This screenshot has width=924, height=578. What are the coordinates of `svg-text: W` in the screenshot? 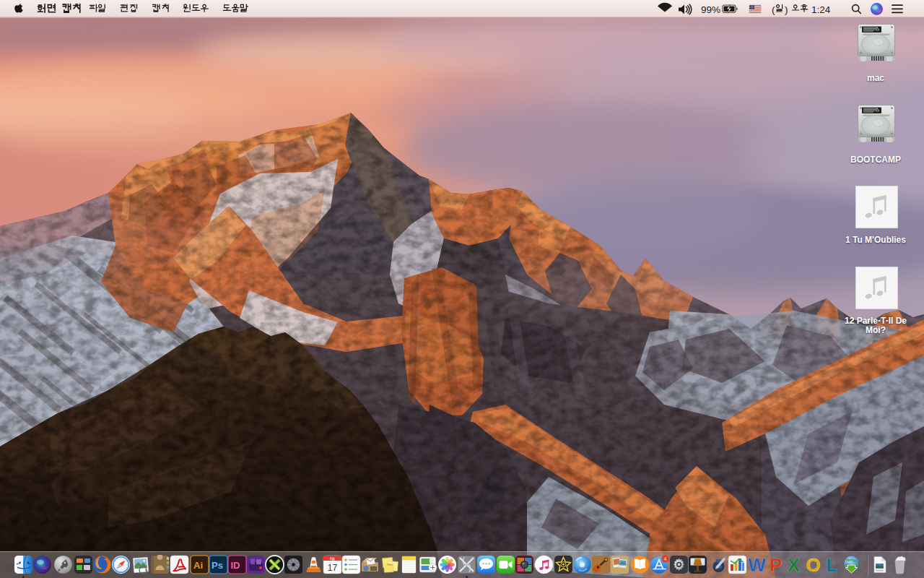 It's located at (757, 565).